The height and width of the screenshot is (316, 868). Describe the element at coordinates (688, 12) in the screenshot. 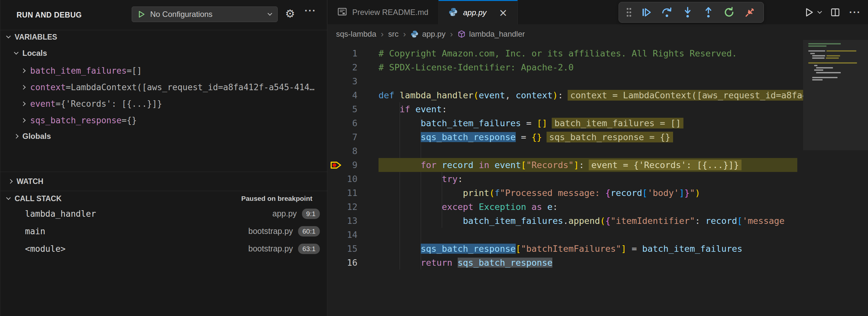

I see `step-into-button` at that location.